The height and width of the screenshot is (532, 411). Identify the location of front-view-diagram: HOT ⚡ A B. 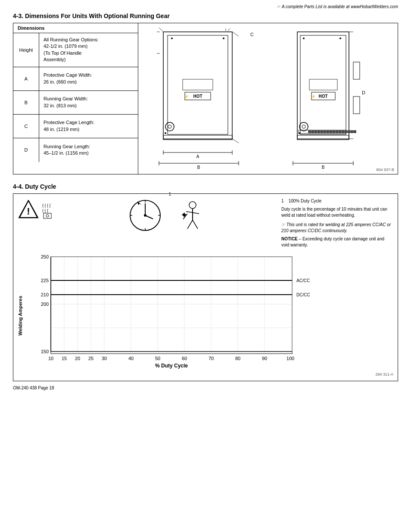
(206, 99).